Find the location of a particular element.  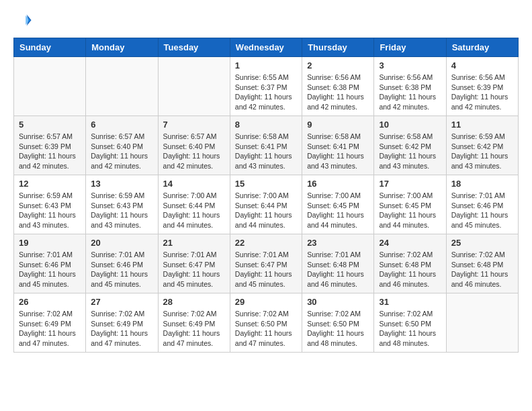

weekday-header-friday: Friday is located at coordinates (410, 48).